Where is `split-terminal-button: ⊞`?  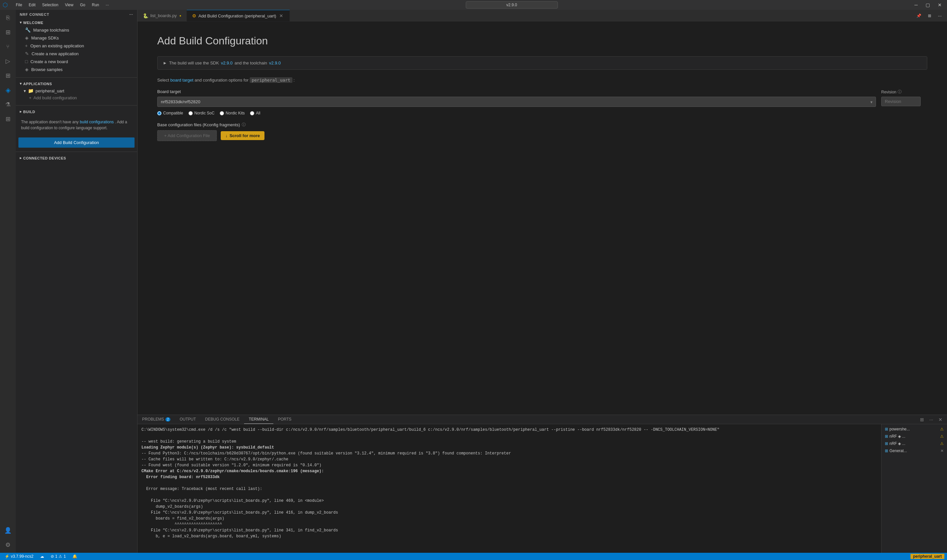 split-terminal-button: ⊞ is located at coordinates (922, 420).